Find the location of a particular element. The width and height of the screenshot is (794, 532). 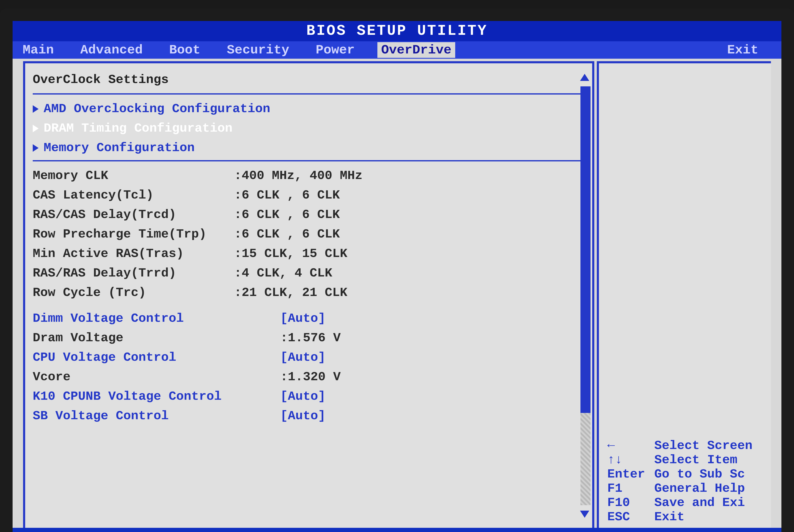

help-enter: EnterGo to Sub Sc is located at coordinates (689, 474).